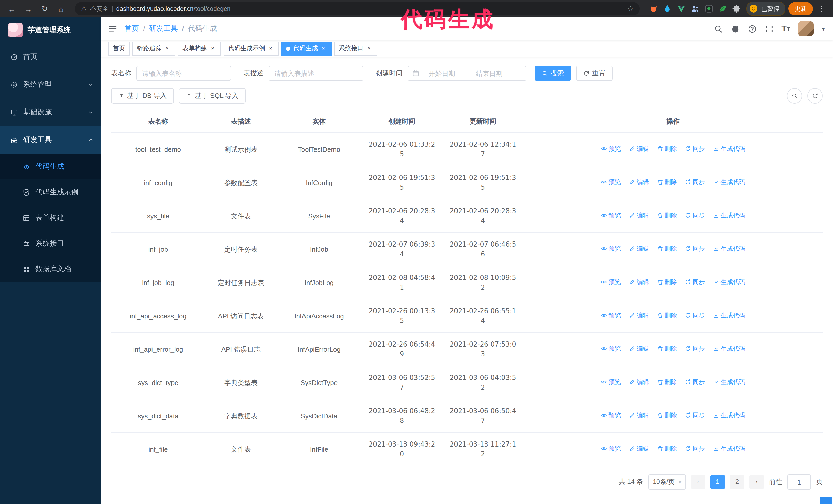 The height and width of the screenshot is (504, 833). What do you see at coordinates (51, 269) in the screenshot?
I see `sidebar-item-db-doc: 数据库文档` at bounding box center [51, 269].